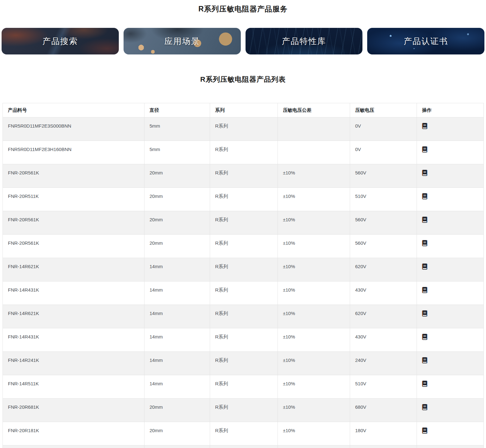 The image size is (486, 448). Describe the element at coordinates (243, 317) in the screenshot. I see `table-row: FNR-14R621K 14mm R系列 ±10% 620V` at that location.